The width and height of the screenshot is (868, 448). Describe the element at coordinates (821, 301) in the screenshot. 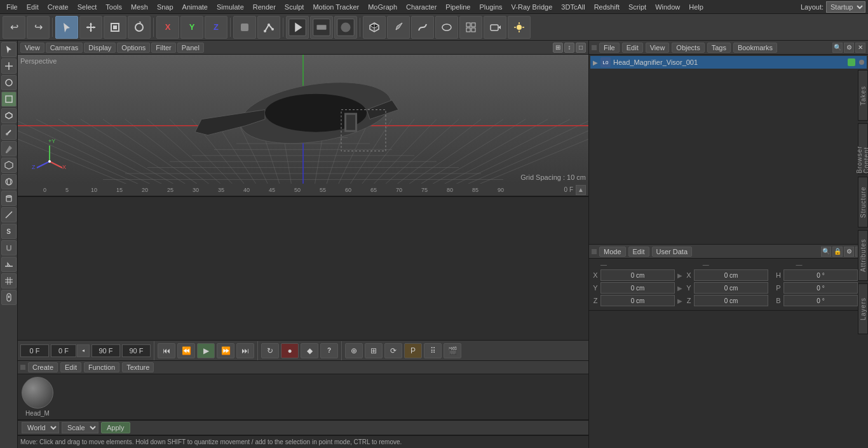

I see `coord-b-input` at that location.